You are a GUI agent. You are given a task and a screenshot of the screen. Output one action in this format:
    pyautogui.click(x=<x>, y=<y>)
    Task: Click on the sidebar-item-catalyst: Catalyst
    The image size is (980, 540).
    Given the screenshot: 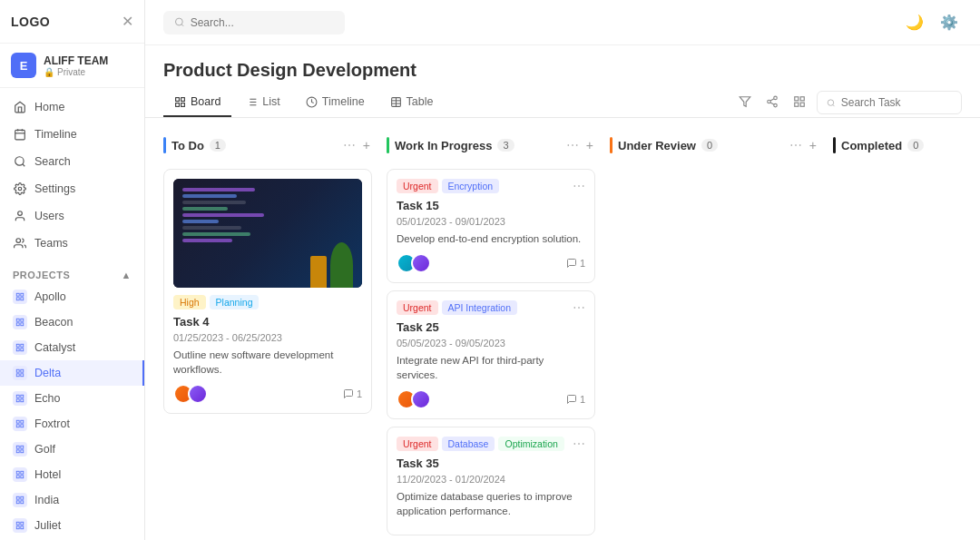 What is the action you would take?
    pyautogui.click(x=73, y=348)
    